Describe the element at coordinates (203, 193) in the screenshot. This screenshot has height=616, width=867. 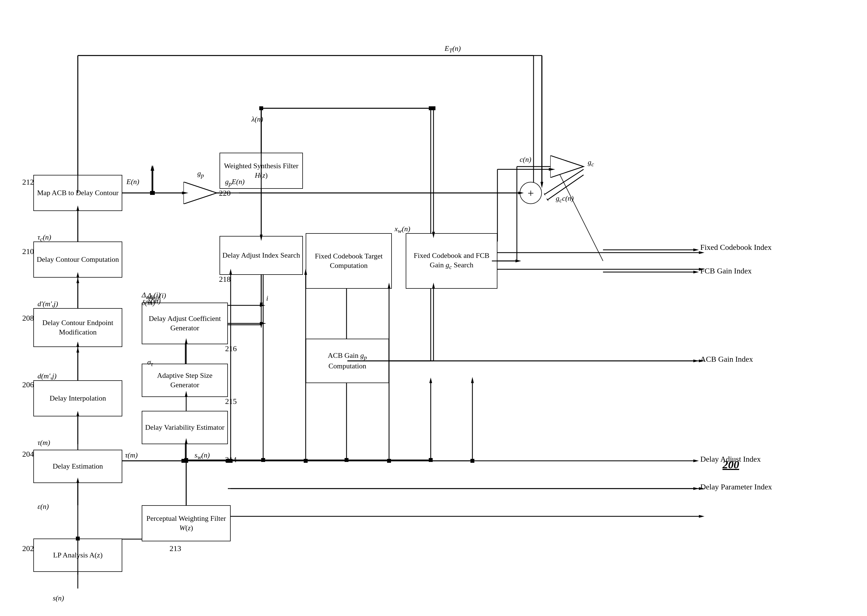
I see `gp-amplifier` at that location.